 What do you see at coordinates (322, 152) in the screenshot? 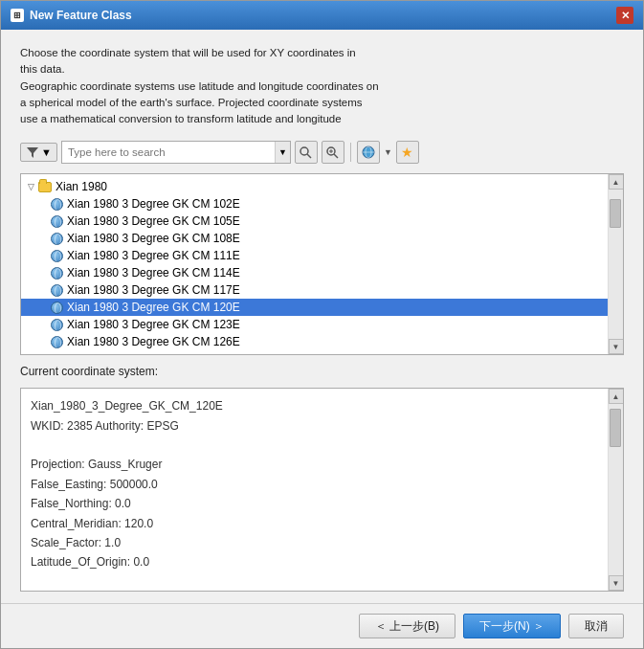
I see `toolbar: ▼ ▼` at bounding box center [322, 152].